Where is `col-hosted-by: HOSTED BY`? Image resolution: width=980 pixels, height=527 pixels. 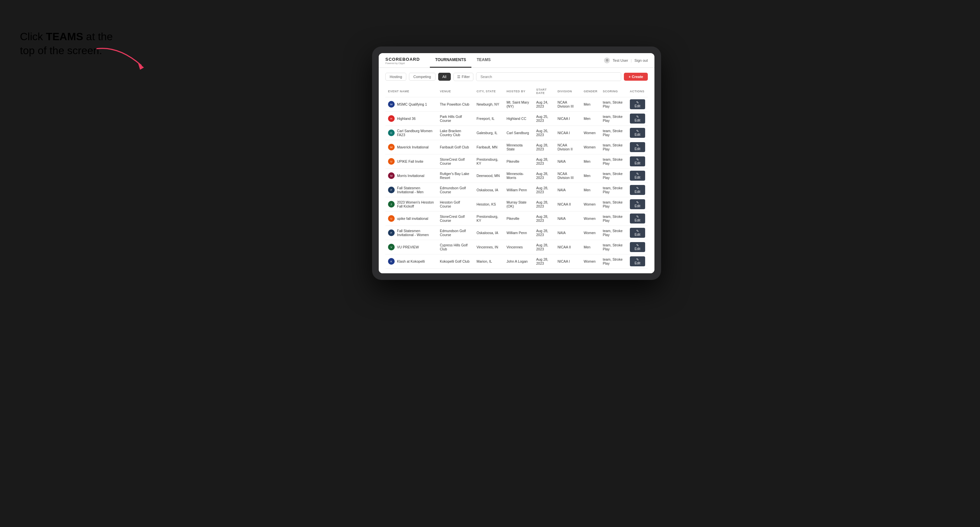
col-hosted-by: HOSTED BY is located at coordinates (519, 91).